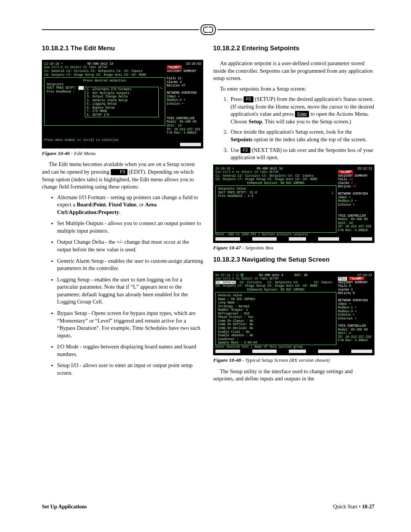 This screenshot has width=411, height=532. I want to click on list-item: Use F2 (NEXT TAB) to tab over and the Se…, so click(302, 154).